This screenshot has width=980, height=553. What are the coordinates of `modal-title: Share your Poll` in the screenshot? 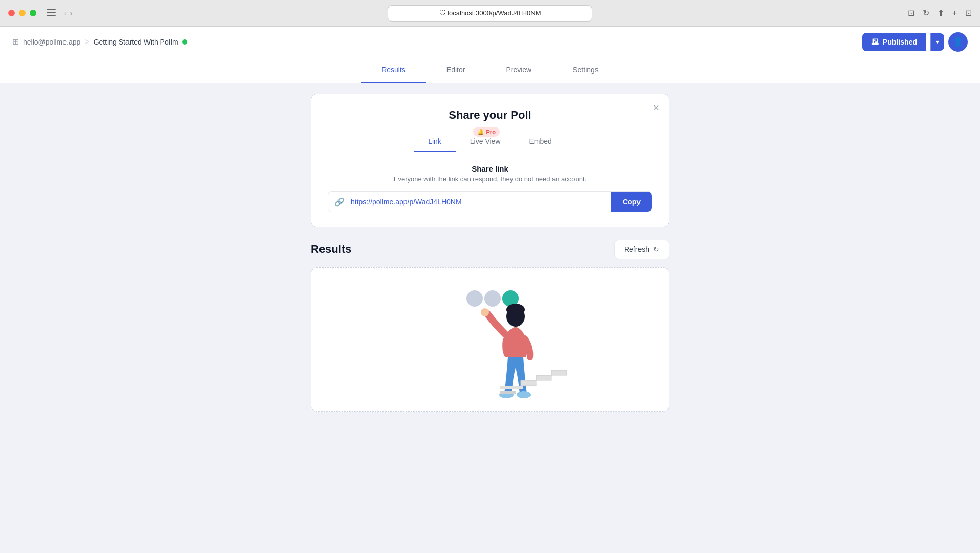 It's located at (490, 115).